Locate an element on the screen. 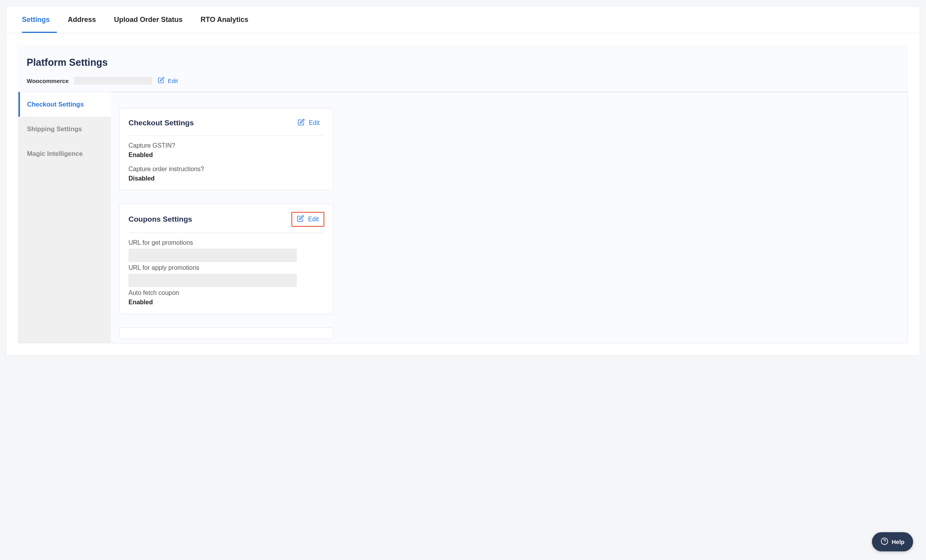 This screenshot has width=926, height=560. card-header: Coupons Settings Edit is located at coordinates (226, 222).